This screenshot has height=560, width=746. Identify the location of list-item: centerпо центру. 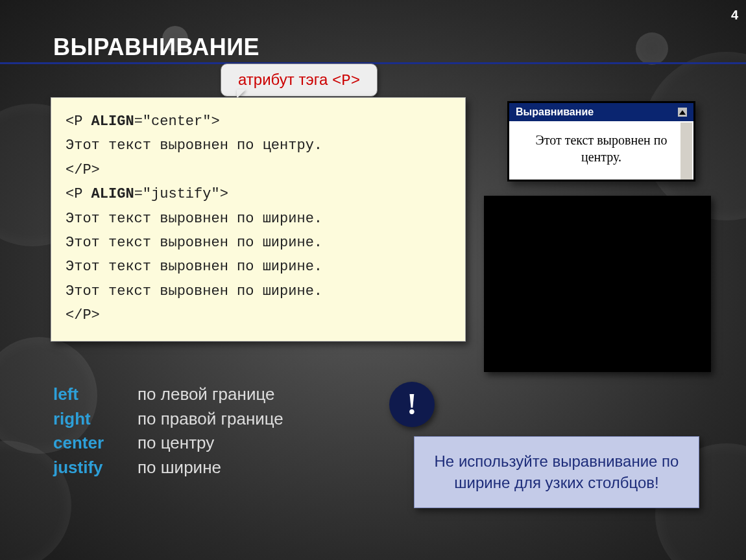
(169, 443).